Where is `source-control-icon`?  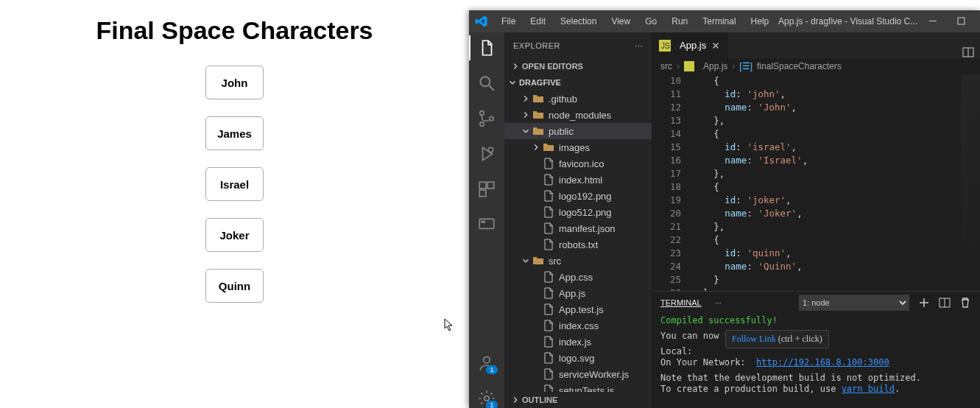
source-control-icon is located at coordinates (487, 119).